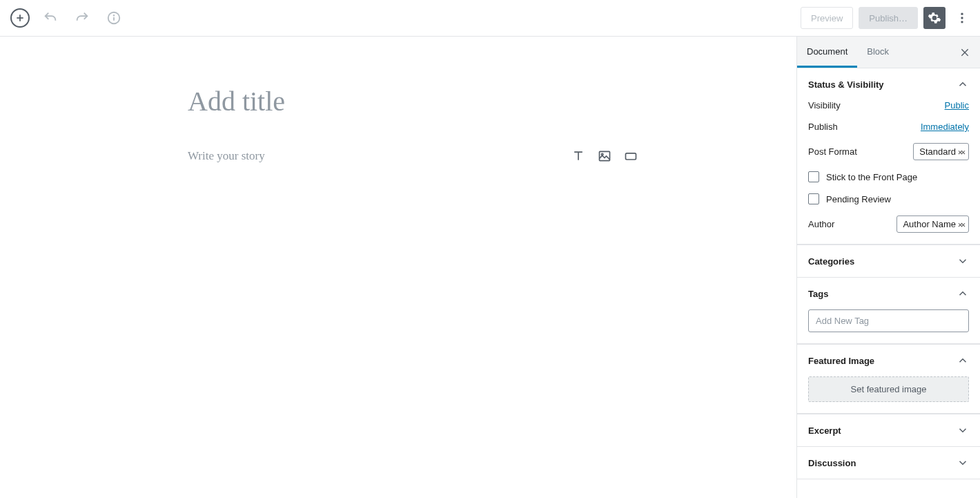 This screenshot has height=498, width=980. I want to click on top-toolbar: Preview Publish…, so click(490, 18).